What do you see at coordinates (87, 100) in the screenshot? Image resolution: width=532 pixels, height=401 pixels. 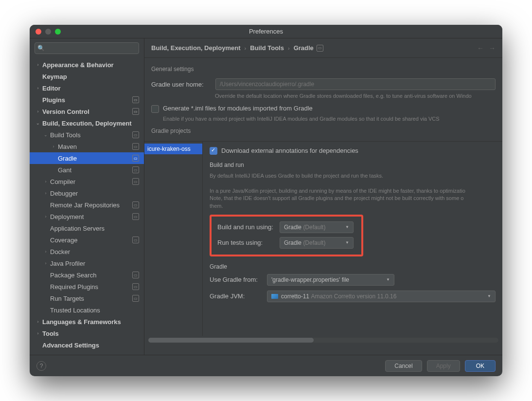 I see `tree-item-plugins: Plugins▭` at bounding box center [87, 100].